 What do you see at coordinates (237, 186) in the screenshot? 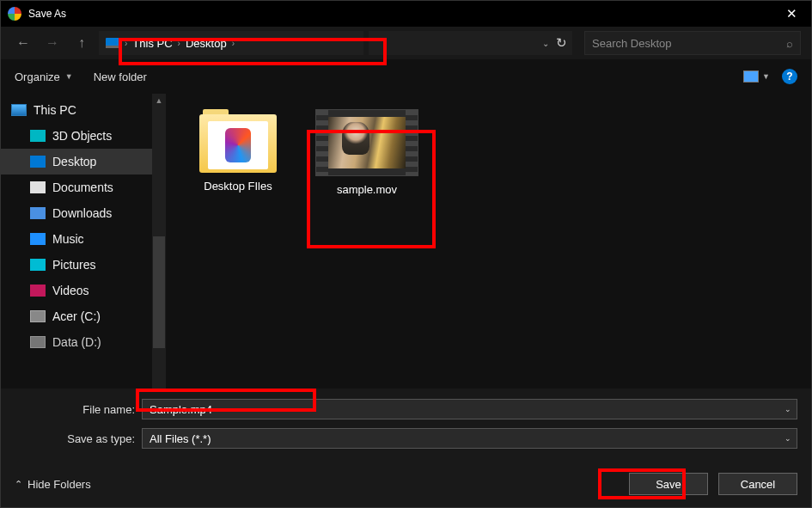
I see `file-label: Desktop FIles` at bounding box center [237, 186].